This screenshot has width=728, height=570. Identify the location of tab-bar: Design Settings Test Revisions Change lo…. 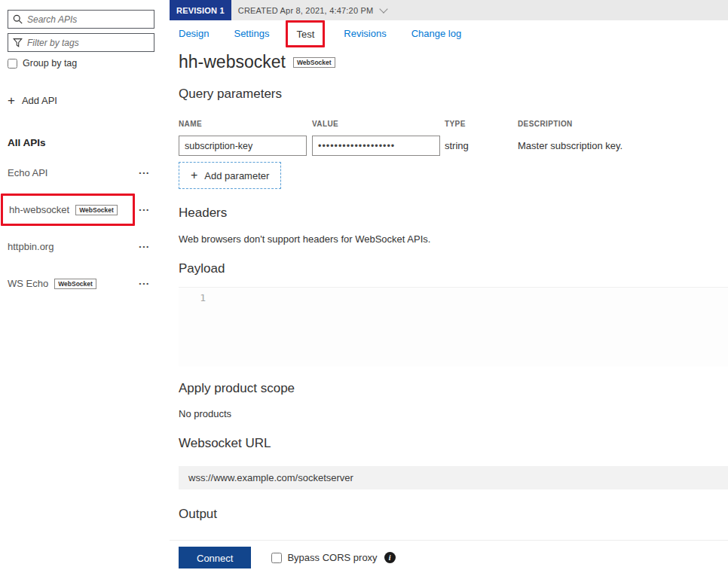
(449, 33).